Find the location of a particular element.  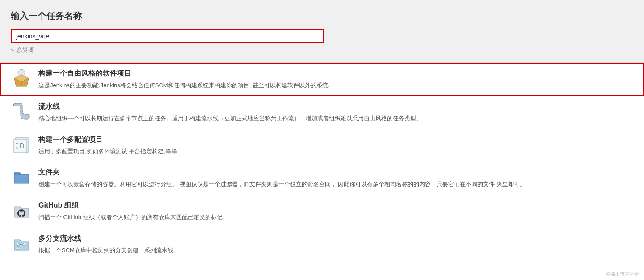

item-desc: 根据一个SCM仓库中检测到的分支创建一系列流水线。 is located at coordinates (336, 250).